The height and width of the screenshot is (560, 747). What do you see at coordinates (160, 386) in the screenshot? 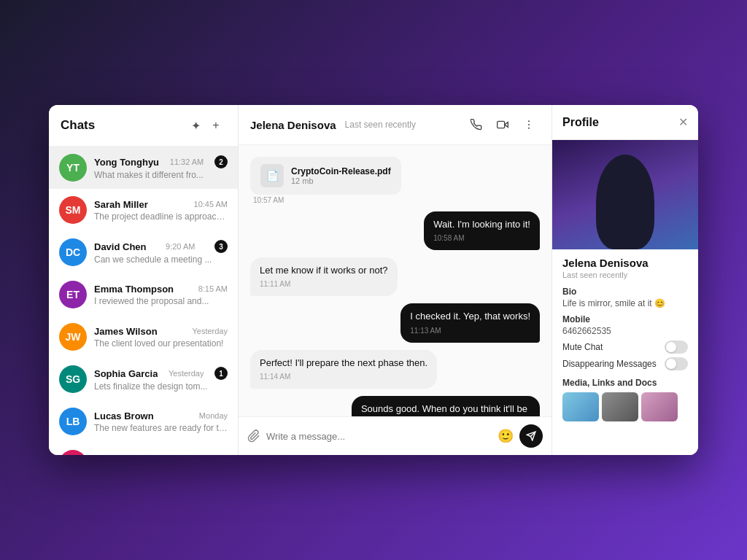
I see `chat-preview: Lets finalize the design tom...` at bounding box center [160, 386].